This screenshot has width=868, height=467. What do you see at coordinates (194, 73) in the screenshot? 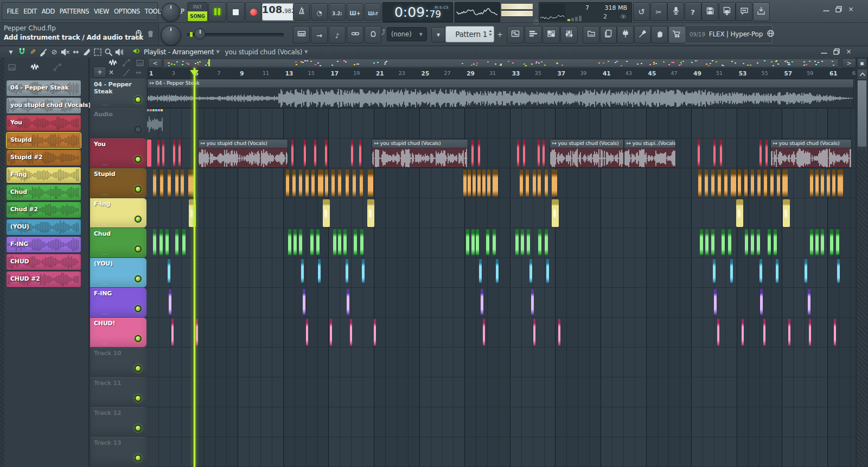
I see `playhead-marker` at bounding box center [194, 73].